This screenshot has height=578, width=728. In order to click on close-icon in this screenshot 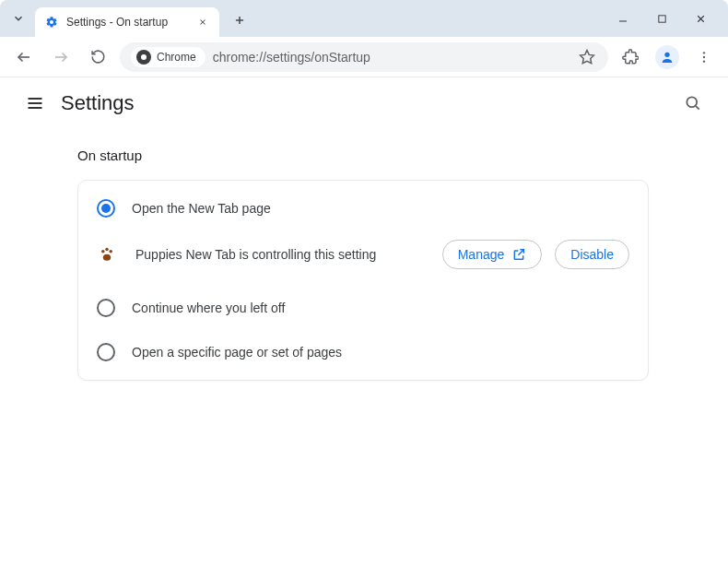, I will do `click(203, 22)`.